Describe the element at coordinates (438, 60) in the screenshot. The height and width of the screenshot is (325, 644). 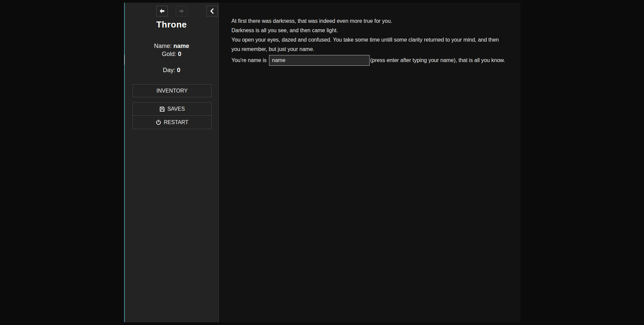
I see `name-prompt-hint: (press enter after typing your name), th…` at that location.